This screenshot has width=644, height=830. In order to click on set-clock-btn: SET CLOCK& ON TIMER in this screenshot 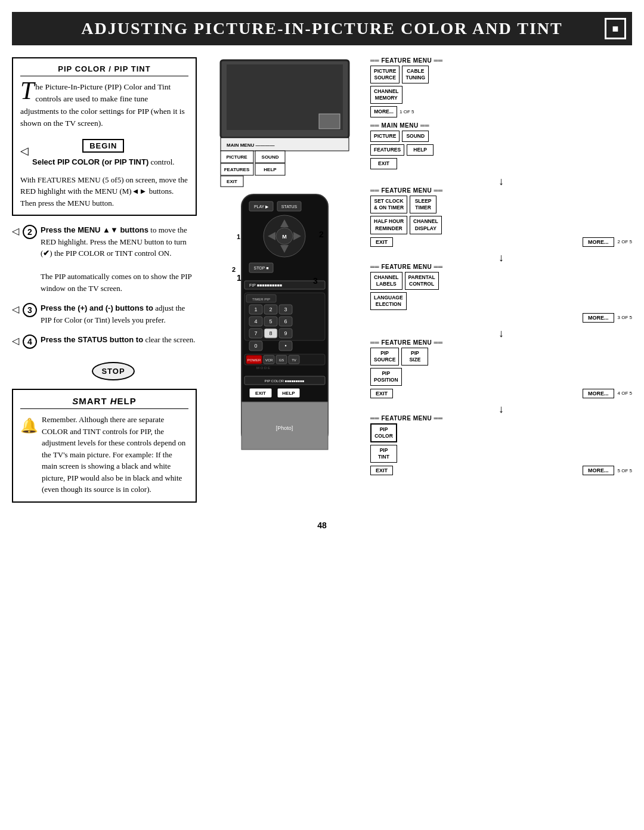, I will do `click(389, 205)`.